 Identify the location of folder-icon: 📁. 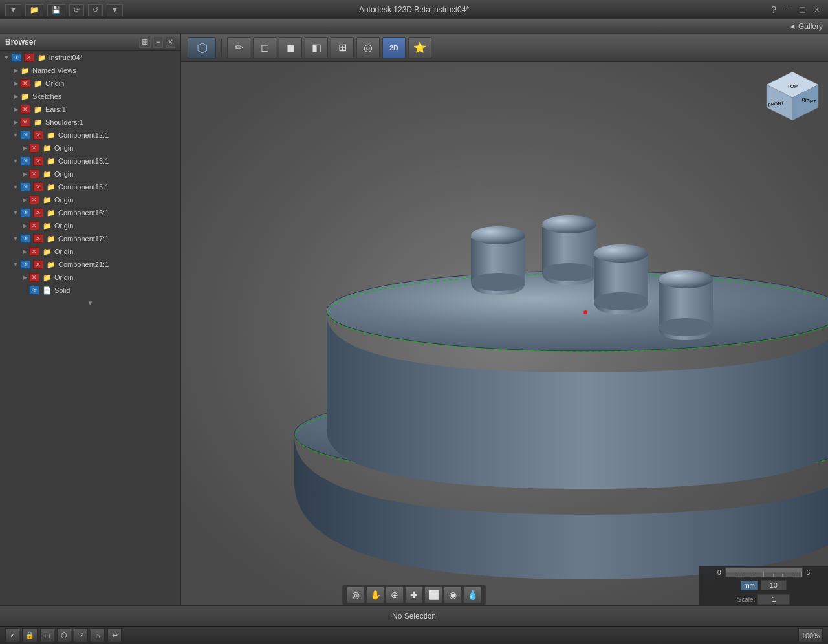
(42, 58).